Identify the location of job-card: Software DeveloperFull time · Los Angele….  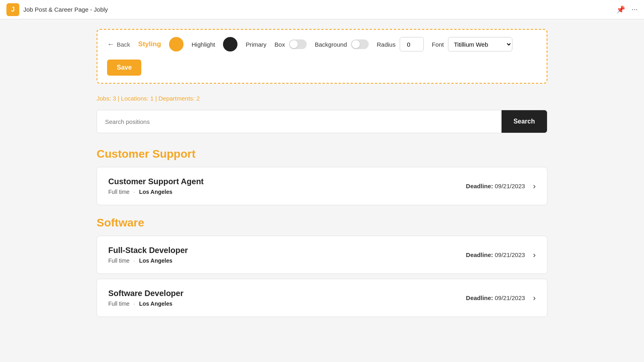
(322, 298).